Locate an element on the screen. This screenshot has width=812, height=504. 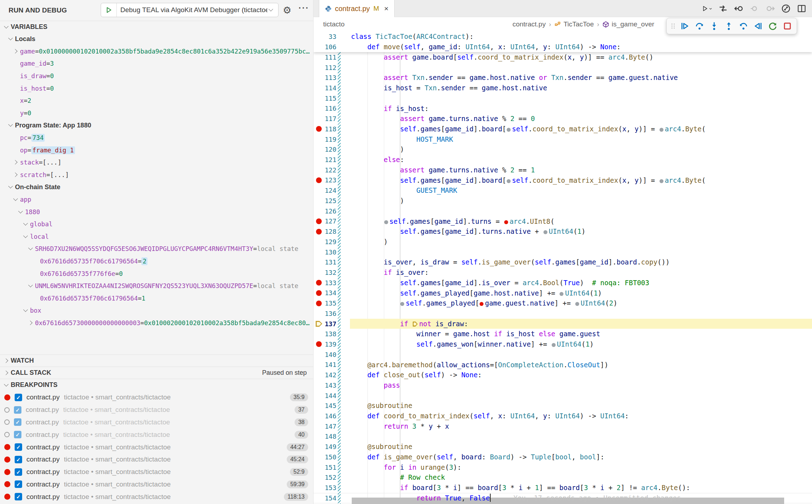
code-text: return True, FalseYou, 17 seconds ago • … is located at coordinates (516, 498).